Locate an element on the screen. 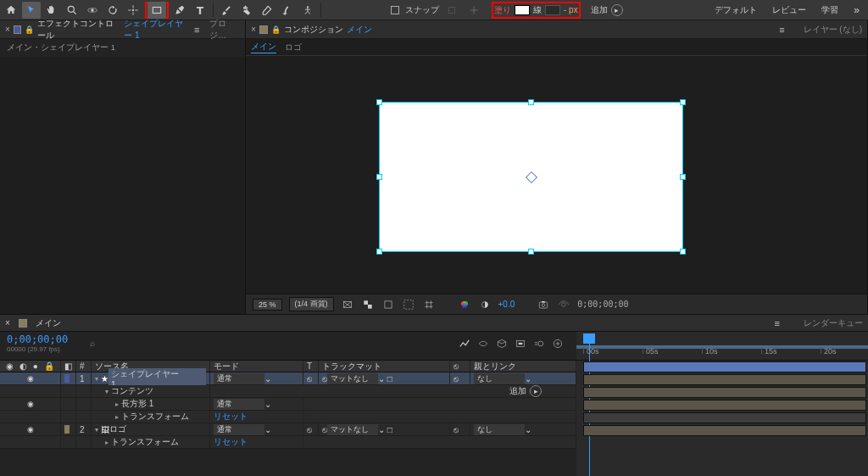 Image resolution: width=868 pixels, height=476 pixels. hdr-label-icon: ◧ is located at coordinates (68, 367).